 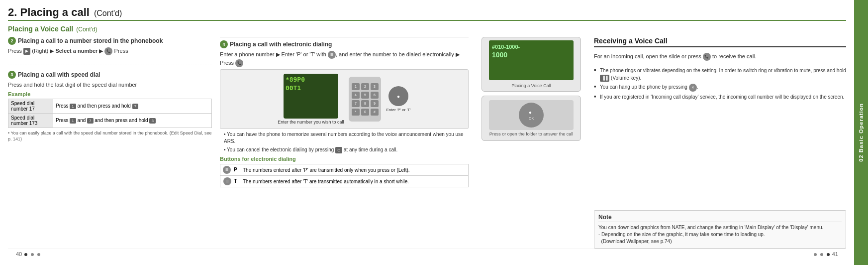 I want to click on circle-2: 2, so click(x=12, y=41).